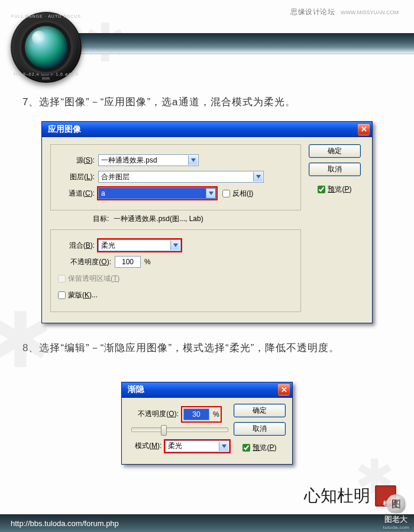  Describe the element at coordinates (335, 169) in the screenshot. I see `dialog1-button-column: 确定 取消 预览(P)` at that location.